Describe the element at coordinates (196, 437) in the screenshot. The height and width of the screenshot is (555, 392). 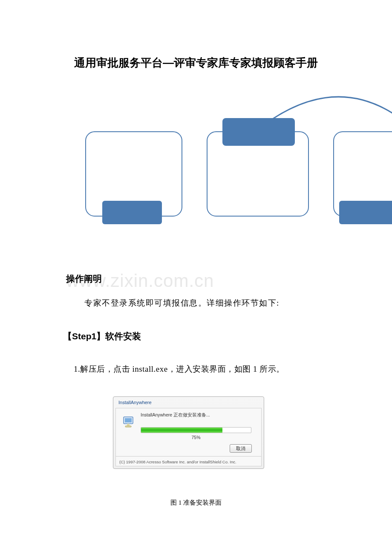
I see `progress-percent-label: 75%` at that location.